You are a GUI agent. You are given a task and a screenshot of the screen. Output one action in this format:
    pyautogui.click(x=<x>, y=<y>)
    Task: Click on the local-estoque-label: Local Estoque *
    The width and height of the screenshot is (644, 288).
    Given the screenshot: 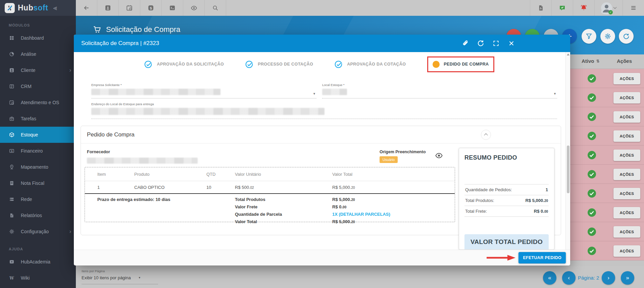 What is the action you would take?
    pyautogui.click(x=440, y=85)
    